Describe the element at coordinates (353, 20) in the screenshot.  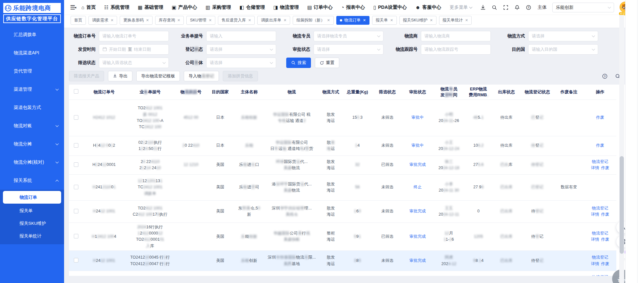
I see `tab-物流订单: 物流订单✕` at that location.